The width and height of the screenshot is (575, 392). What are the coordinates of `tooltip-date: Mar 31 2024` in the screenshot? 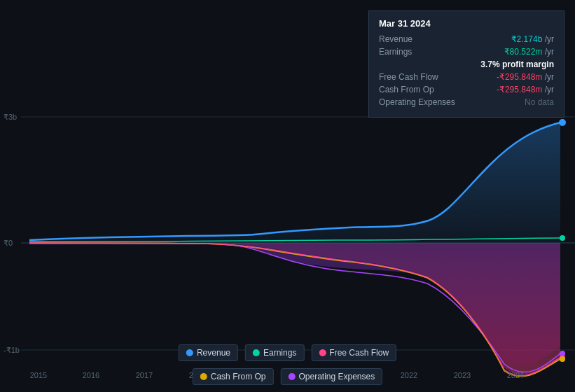 It's located at (466, 24).